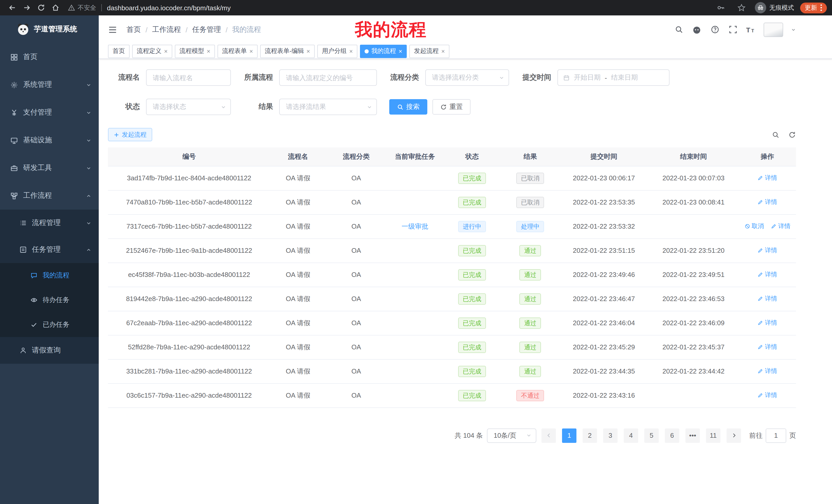 Image resolution: width=832 pixels, height=504 pixels. I want to click on page-button-4: 4, so click(631, 435).